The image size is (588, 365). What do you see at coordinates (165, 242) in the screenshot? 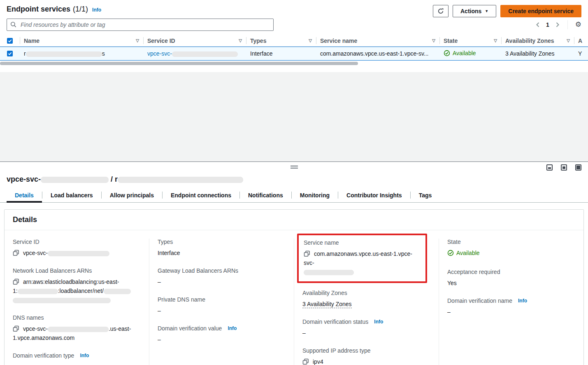
I see `field-label-text: Types` at bounding box center [165, 242].